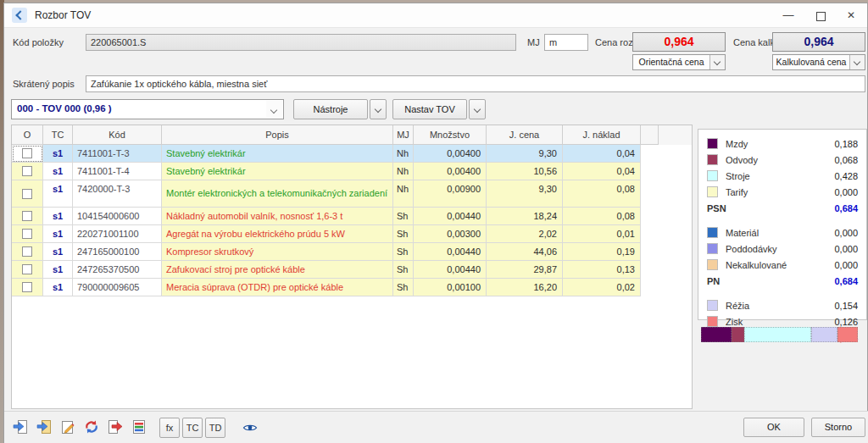 The image size is (868, 443). I want to click on export-icon, so click(115, 427).